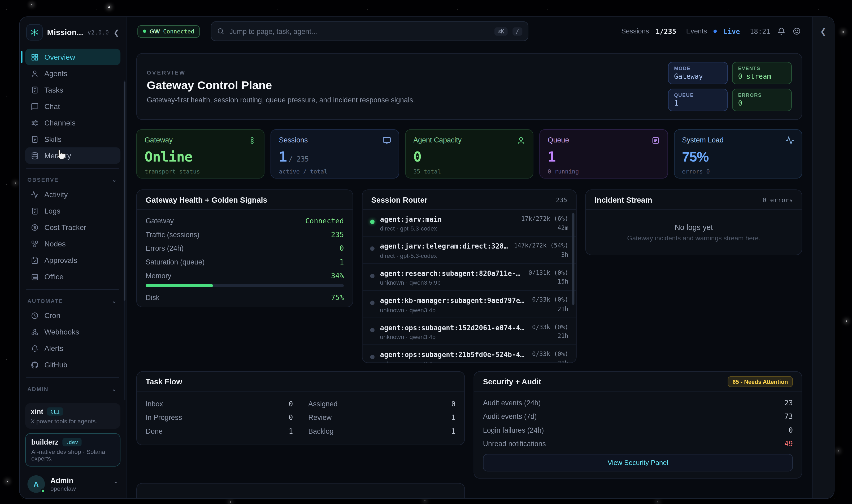  What do you see at coordinates (53, 139) in the screenshot?
I see `sidebar-item-label: Skills` at bounding box center [53, 139].